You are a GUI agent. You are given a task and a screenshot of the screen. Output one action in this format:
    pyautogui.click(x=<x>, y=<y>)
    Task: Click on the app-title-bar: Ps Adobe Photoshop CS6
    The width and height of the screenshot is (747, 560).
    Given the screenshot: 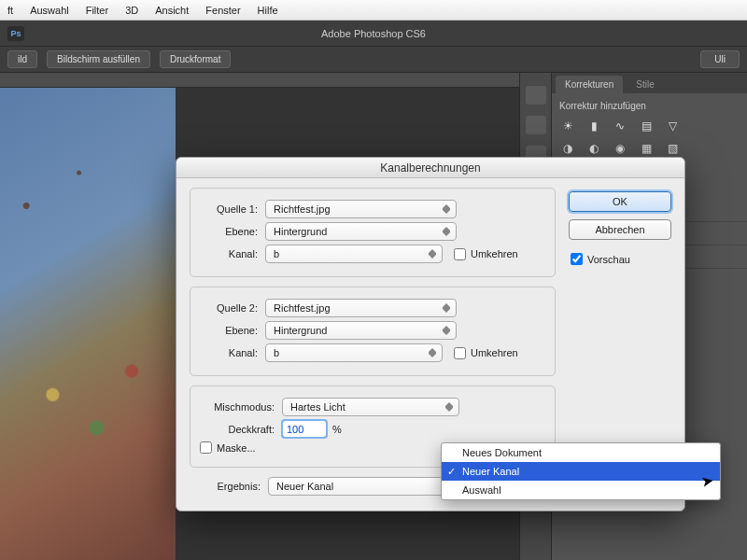 What is the action you would take?
    pyautogui.click(x=374, y=34)
    